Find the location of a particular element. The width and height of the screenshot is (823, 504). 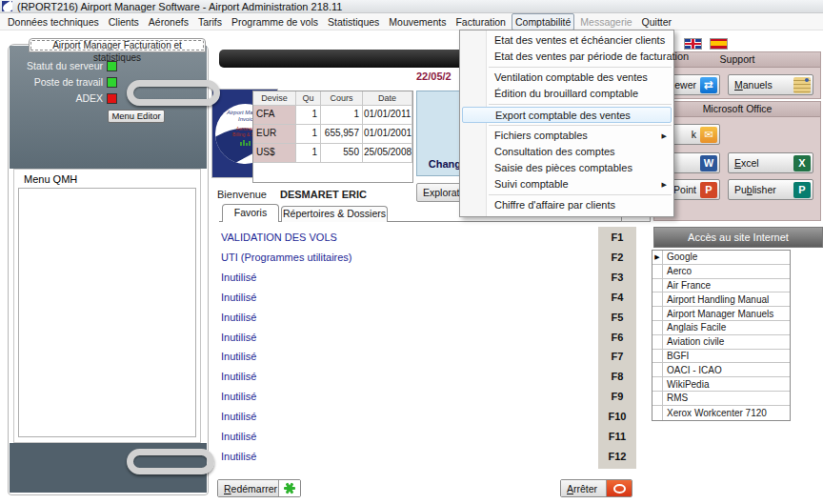

menu-donnees-techniques: Données techniques is located at coordinates (53, 22).